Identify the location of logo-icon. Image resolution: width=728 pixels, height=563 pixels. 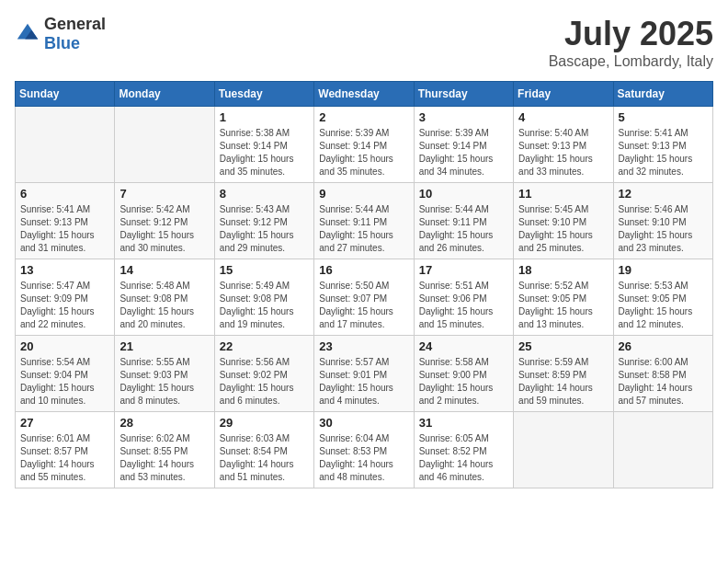
(28, 34).